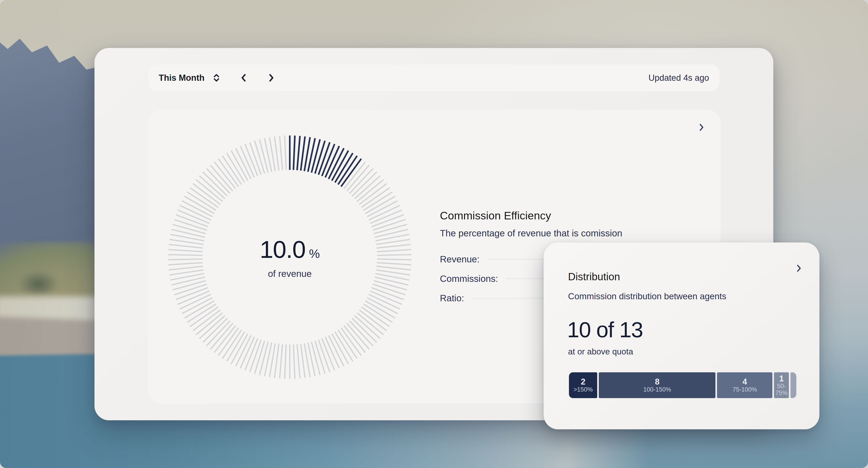 Image resolution: width=868 pixels, height=468 pixels. What do you see at coordinates (605, 330) in the screenshot?
I see `distribution-headline: 10 of 13` at bounding box center [605, 330].